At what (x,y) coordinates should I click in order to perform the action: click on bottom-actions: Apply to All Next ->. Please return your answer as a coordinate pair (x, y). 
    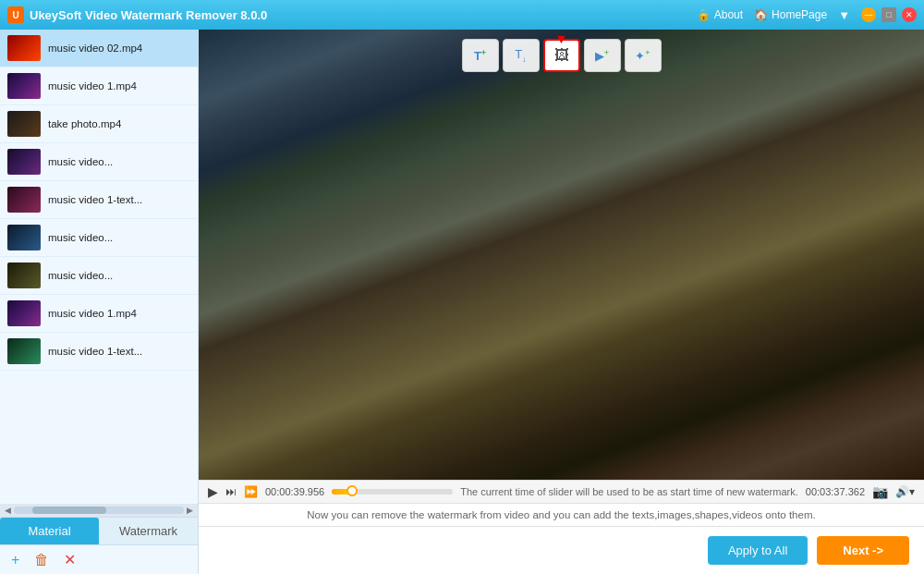
    Looking at the image, I should click on (808, 551).